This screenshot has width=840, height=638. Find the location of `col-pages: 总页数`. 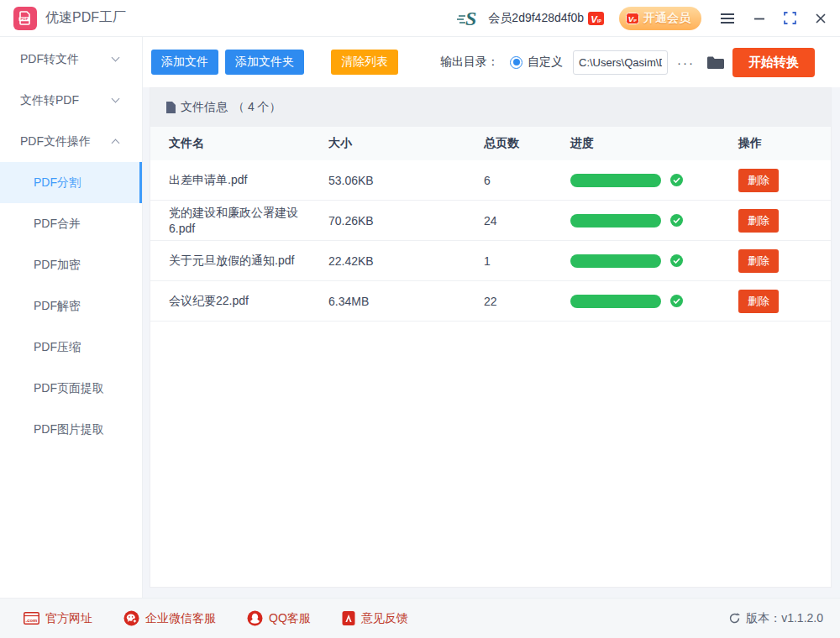

col-pages: 总页数 is located at coordinates (528, 144).